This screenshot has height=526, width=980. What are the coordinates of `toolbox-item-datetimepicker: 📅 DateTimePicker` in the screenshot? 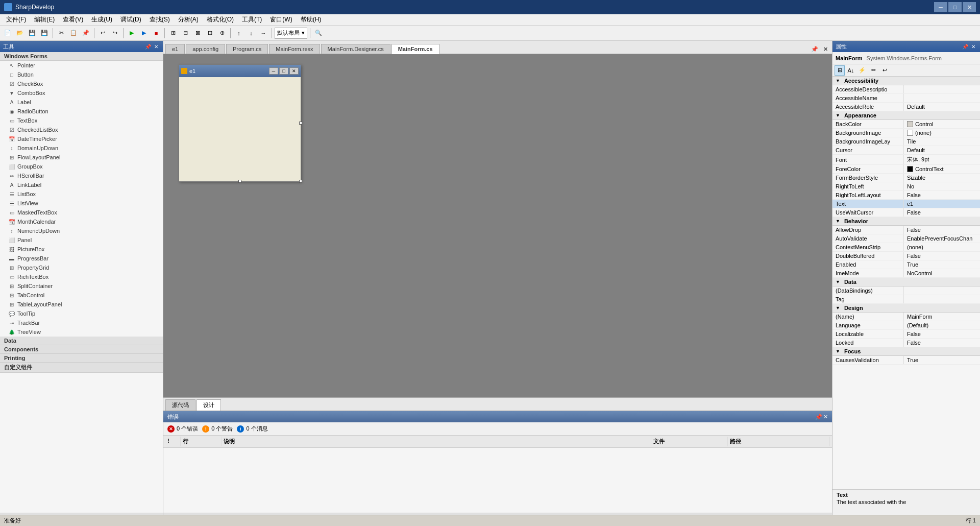 It's located at (82, 139).